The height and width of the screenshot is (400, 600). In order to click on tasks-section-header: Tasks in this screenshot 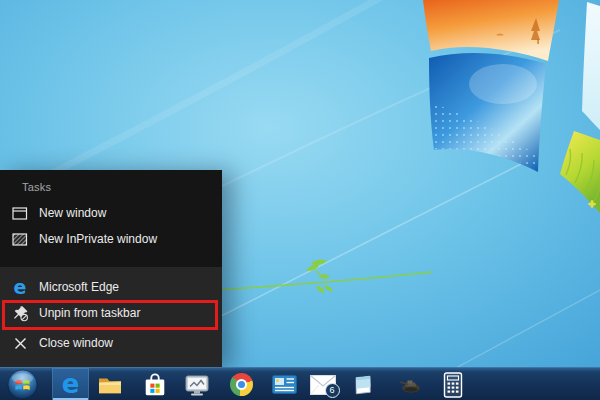, I will do `click(111, 190)`.